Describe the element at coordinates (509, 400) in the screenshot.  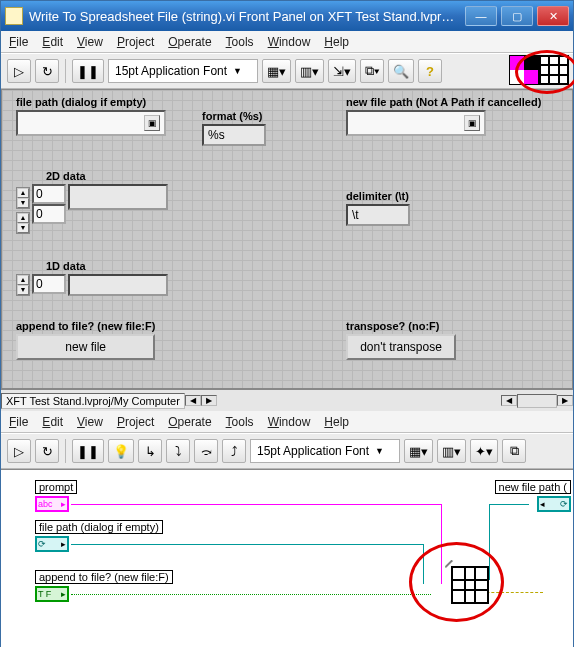
I see `scroll-left: ◀` at that location.